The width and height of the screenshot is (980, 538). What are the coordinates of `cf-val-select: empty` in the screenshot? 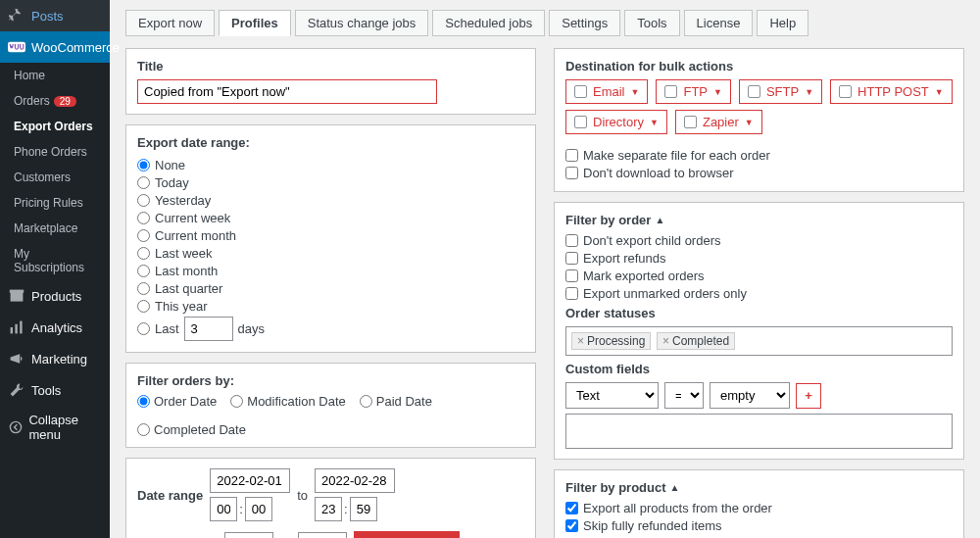 It's located at (750, 396).